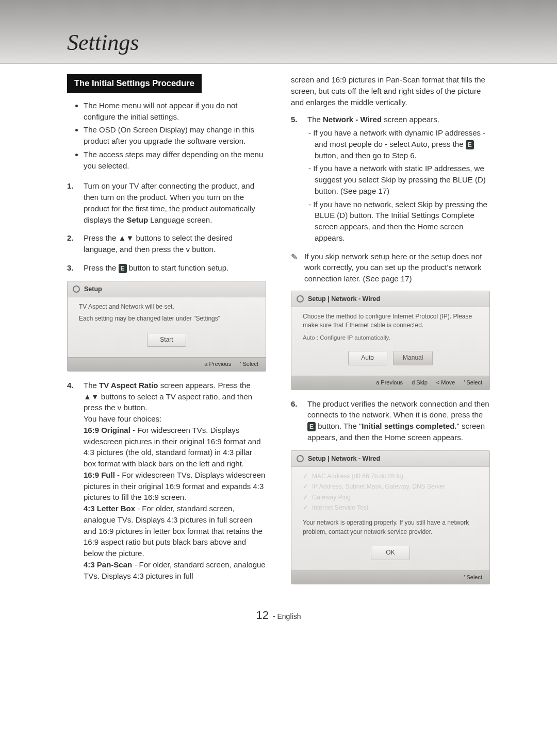 This screenshot has width=557, height=756. I want to click on step-3-suffix: button to start function setup., so click(178, 268).